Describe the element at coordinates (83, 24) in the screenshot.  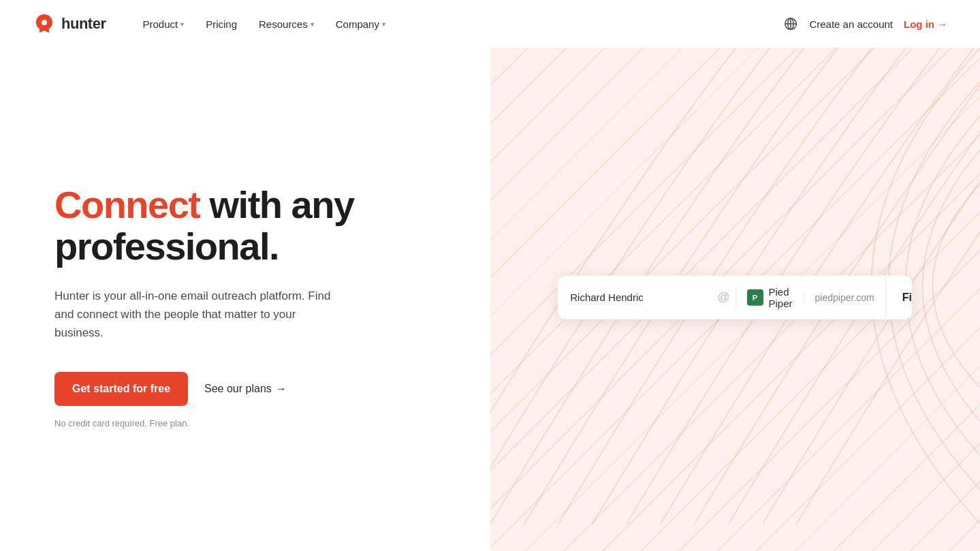
I see `logo-text: hunter` at that location.